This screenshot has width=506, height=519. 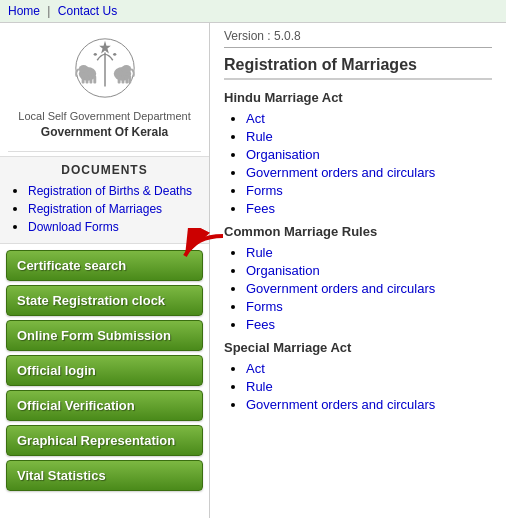 What do you see at coordinates (358, 288) in the screenshot?
I see `common-links-list: Rule Organisation Government orders and …` at bounding box center [358, 288].